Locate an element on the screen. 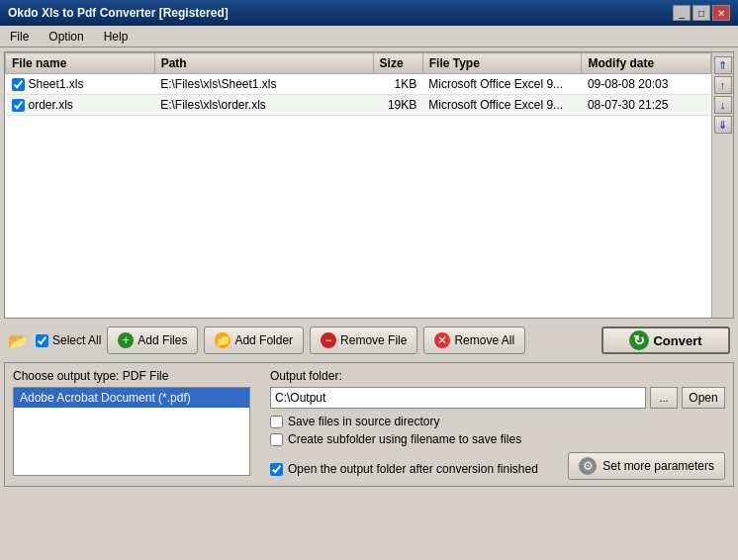  output-folder-panel: Output folder: ... Open Save files in so… is located at coordinates (498, 424).